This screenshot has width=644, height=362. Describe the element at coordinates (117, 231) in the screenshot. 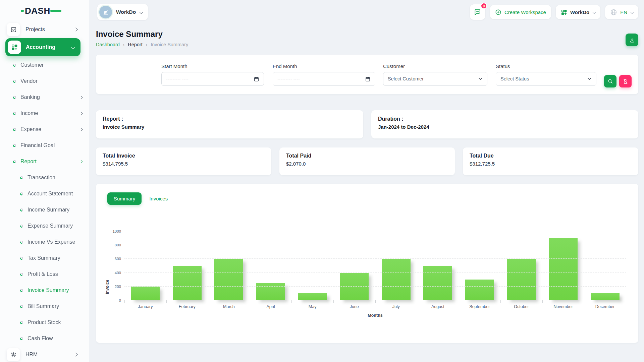

I see `y-axis-tick-label: 1000` at that location.